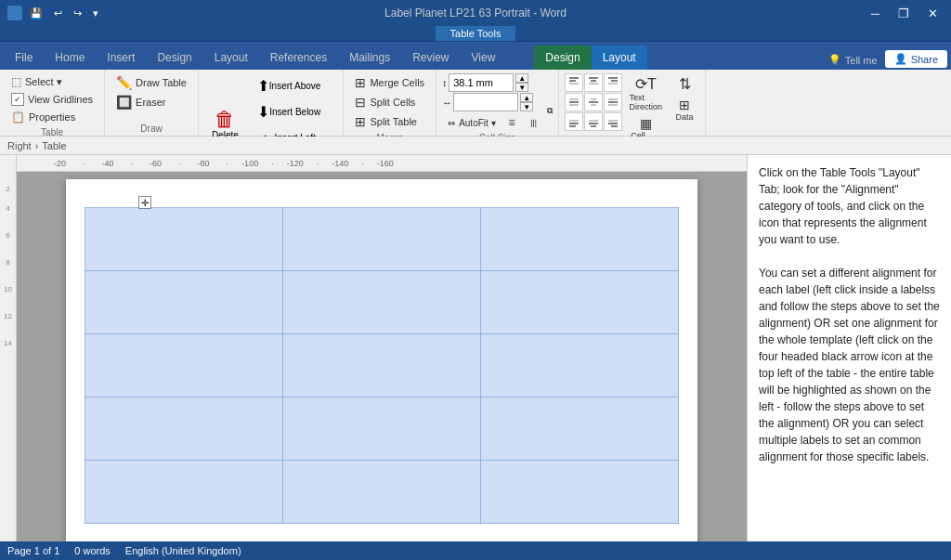 This screenshot has height=560, width=951. Describe the element at coordinates (550, 111) in the screenshot. I see `cell-size-expand-icon: ⧉` at that location.